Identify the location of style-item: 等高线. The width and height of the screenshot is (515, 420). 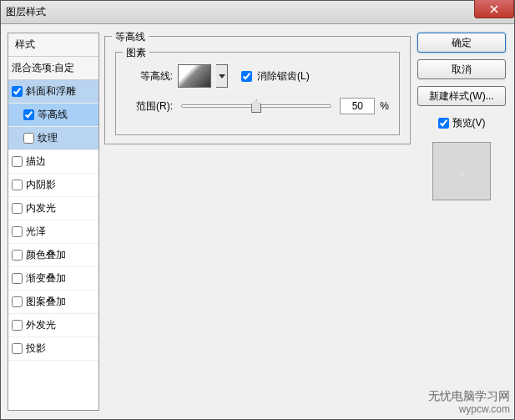
(53, 115).